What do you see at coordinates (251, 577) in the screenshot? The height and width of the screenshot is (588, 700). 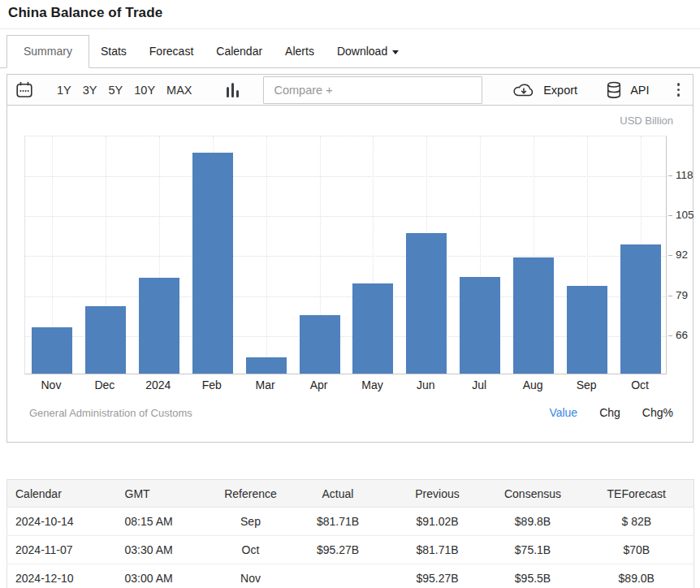 I see `table-cell-reference: Nov` at bounding box center [251, 577].